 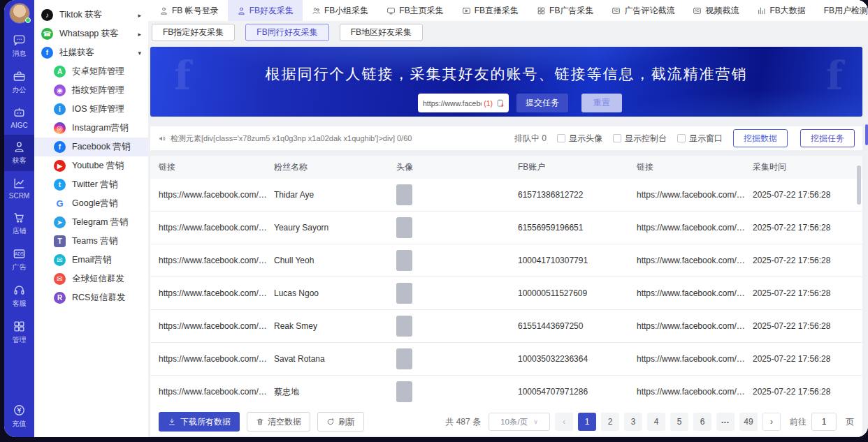 What do you see at coordinates (867, 135) in the screenshot?
I see `accent-scrollbar-thumb` at bounding box center [867, 135].